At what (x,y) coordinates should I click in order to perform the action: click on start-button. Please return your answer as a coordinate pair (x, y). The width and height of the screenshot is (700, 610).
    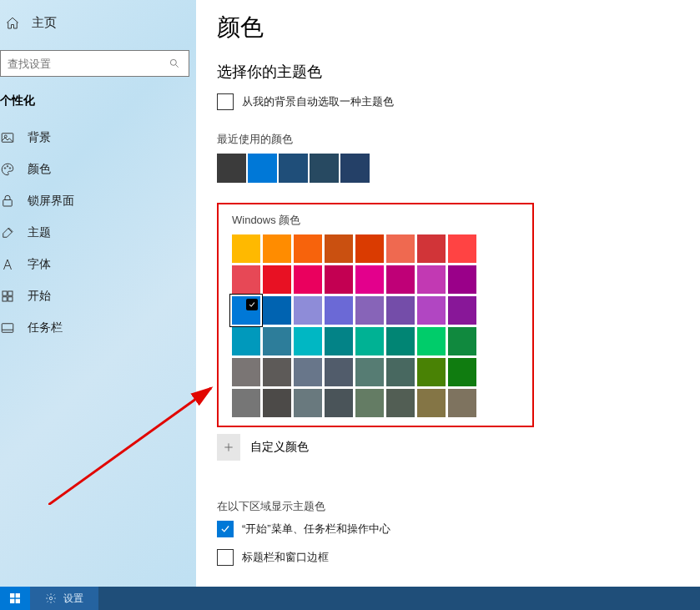
    Looking at the image, I should click on (15, 598).